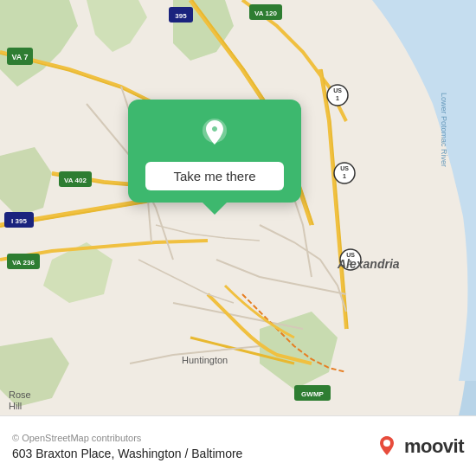 The image size is (476, 476). What do you see at coordinates (75, 180) in the screenshot?
I see `svg-text: VA 402` at bounding box center [75, 180].